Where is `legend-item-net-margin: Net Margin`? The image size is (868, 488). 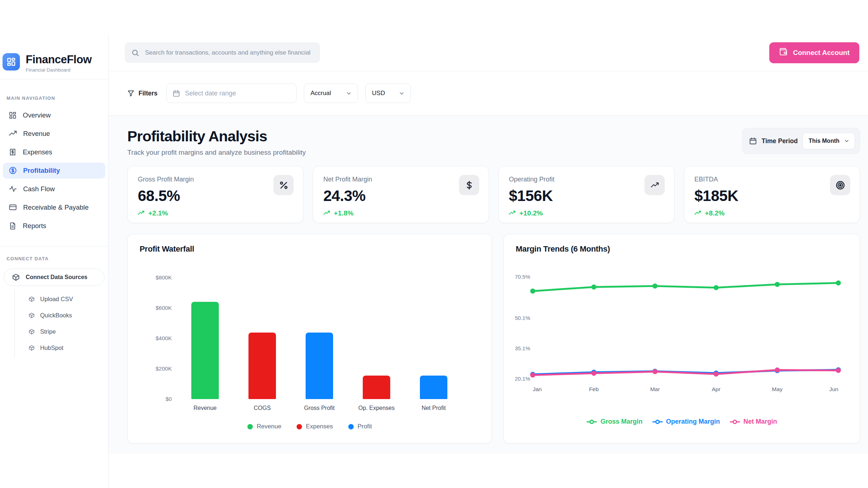
legend-item-net-margin: Net Margin is located at coordinates (753, 421).